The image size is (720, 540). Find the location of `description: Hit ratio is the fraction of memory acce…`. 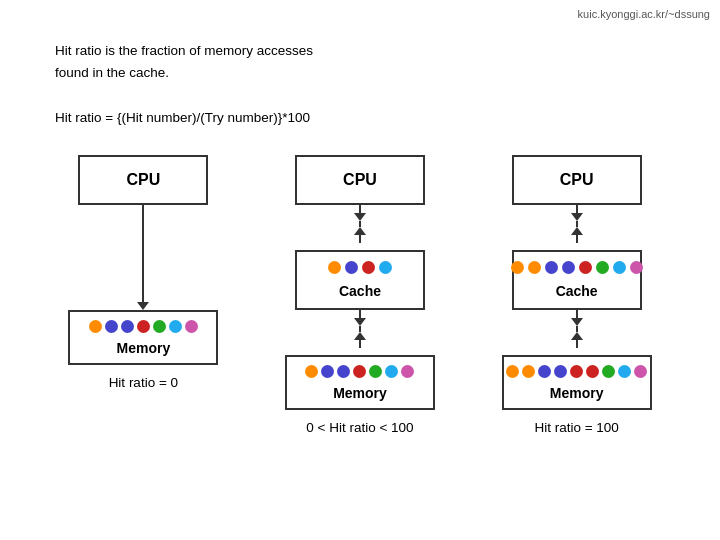

description: Hit ratio is the fraction of memory acce… is located at coordinates (184, 62).